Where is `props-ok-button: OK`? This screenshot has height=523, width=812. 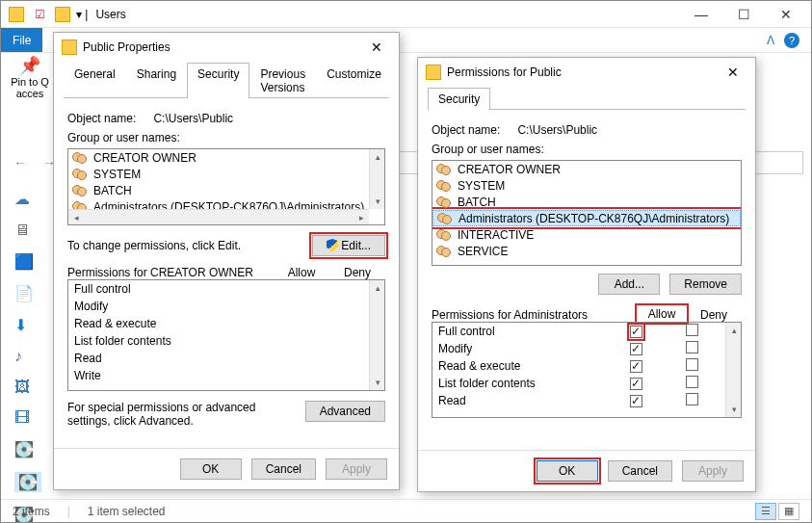
props-ok-button: OK is located at coordinates (211, 469).